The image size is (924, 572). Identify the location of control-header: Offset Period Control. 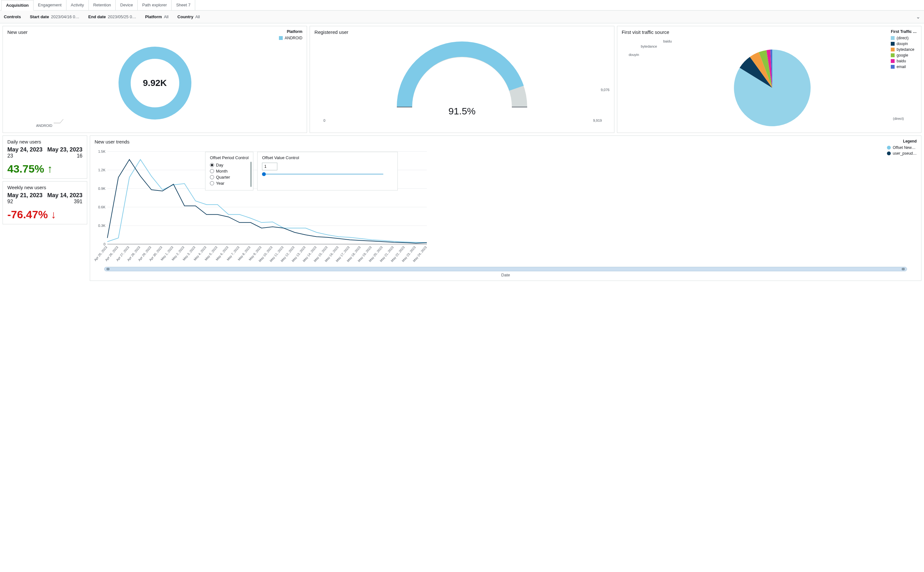
(229, 158).